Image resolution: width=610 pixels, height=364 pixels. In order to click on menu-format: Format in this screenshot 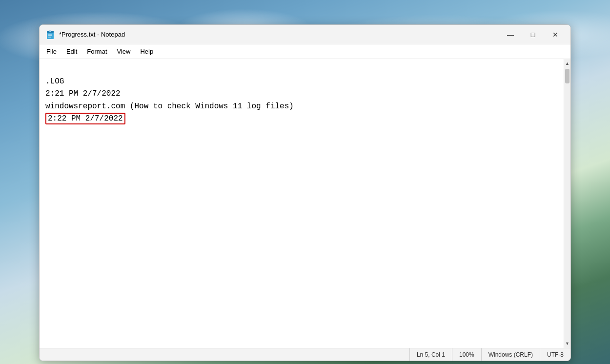, I will do `click(97, 52)`.